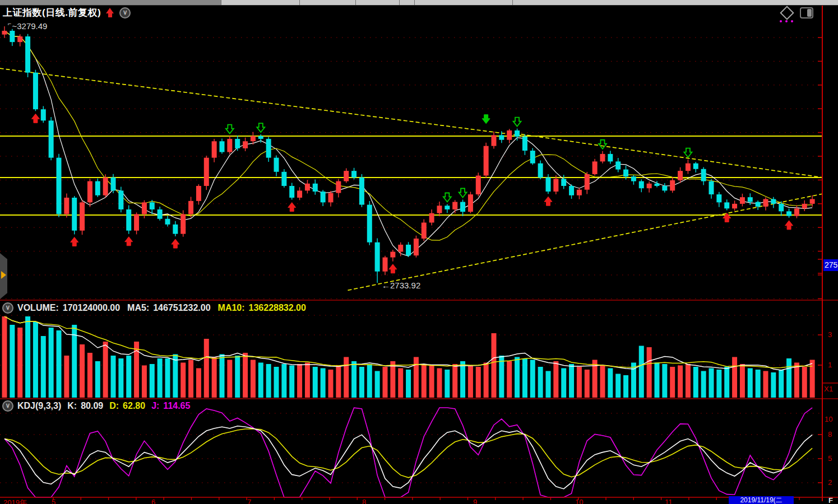  Describe the element at coordinates (830, 335) in the screenshot. I see `volume-axis-label: 3` at that location.